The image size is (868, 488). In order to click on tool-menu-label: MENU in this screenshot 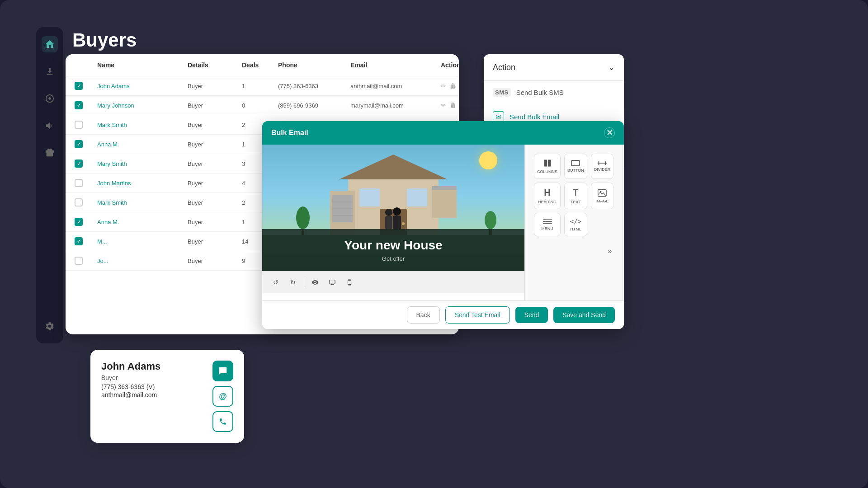, I will do `click(547, 229)`.